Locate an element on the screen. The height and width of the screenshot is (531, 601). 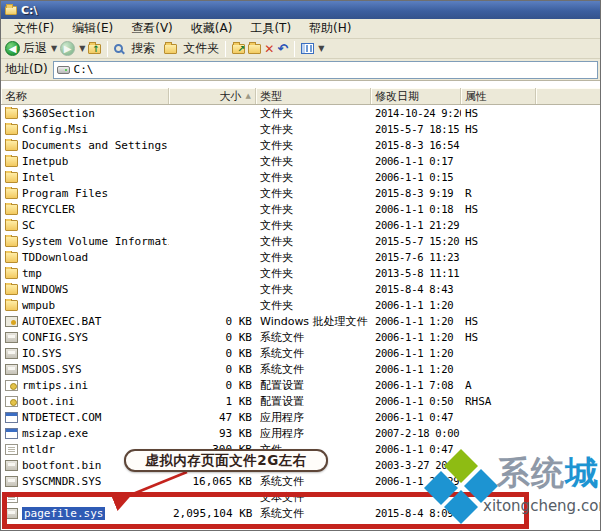
file-name: pagefile.sys is located at coordinates (64, 514).